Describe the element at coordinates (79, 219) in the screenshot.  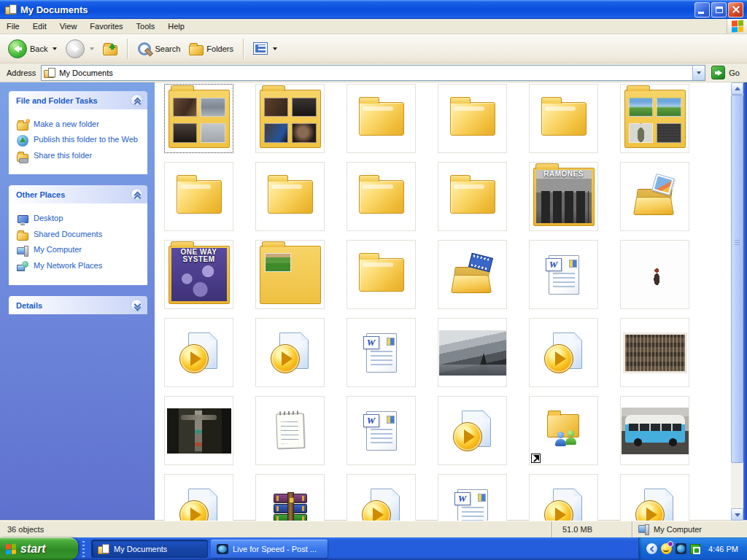
I see `sidebar-item: Desktop` at that location.